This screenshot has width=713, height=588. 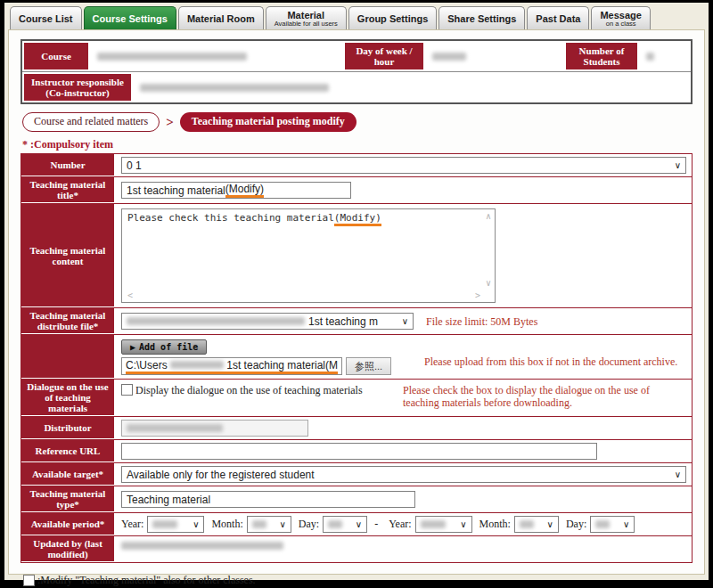 What do you see at coordinates (449, 57) in the screenshot?
I see `day-value-redacted` at bounding box center [449, 57].